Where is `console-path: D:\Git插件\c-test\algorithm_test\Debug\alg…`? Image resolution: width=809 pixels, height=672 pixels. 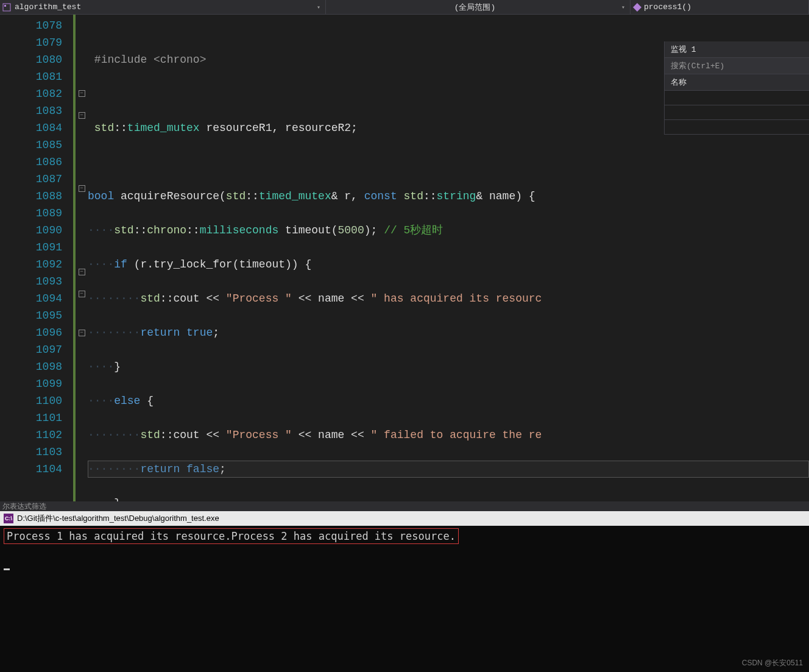 console-path: D:\Git插件\c-test\algorithm_test\Debug\alg… is located at coordinates (118, 518).